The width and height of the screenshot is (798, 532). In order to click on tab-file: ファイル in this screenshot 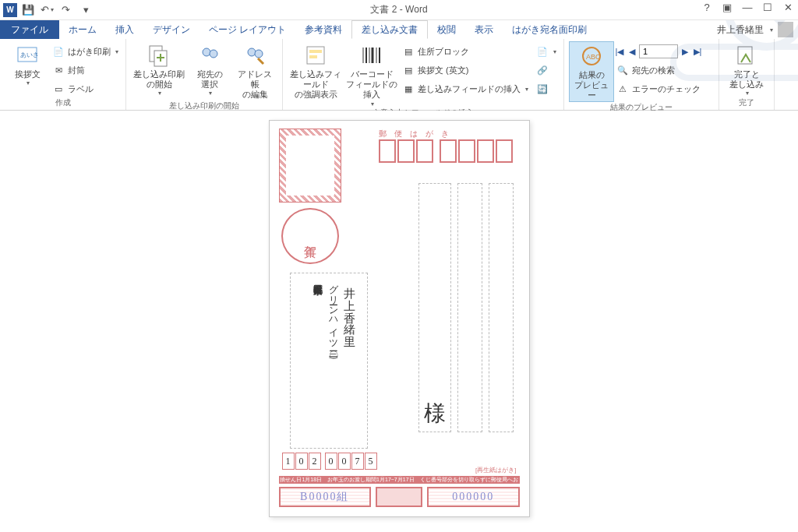, I will do `click(30, 30)`.